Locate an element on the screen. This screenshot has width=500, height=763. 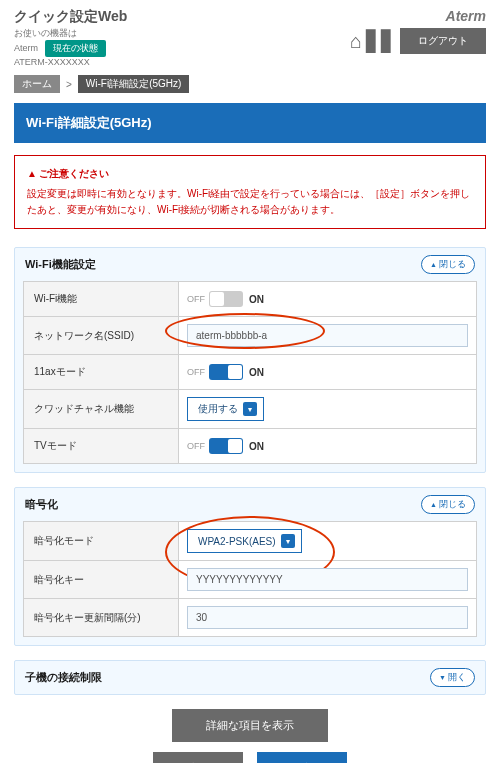
apply-button: 設定 is located at coordinates (302, 758).